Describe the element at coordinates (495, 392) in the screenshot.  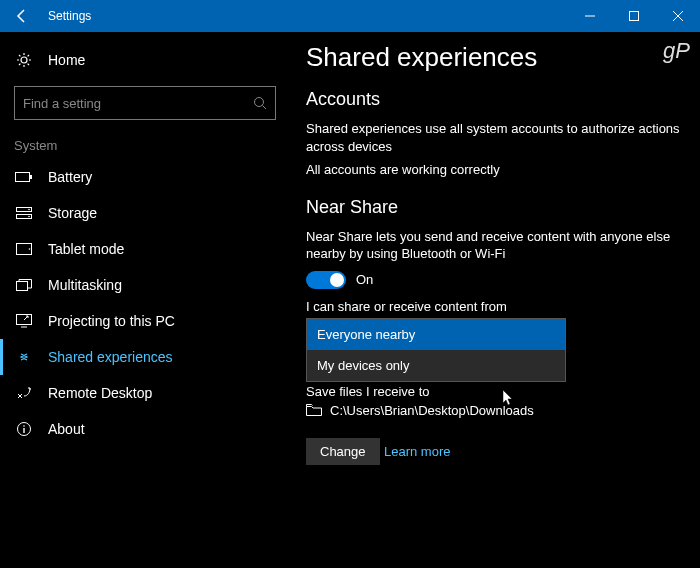
I see `save-to-label: Save files I receive to` at that location.